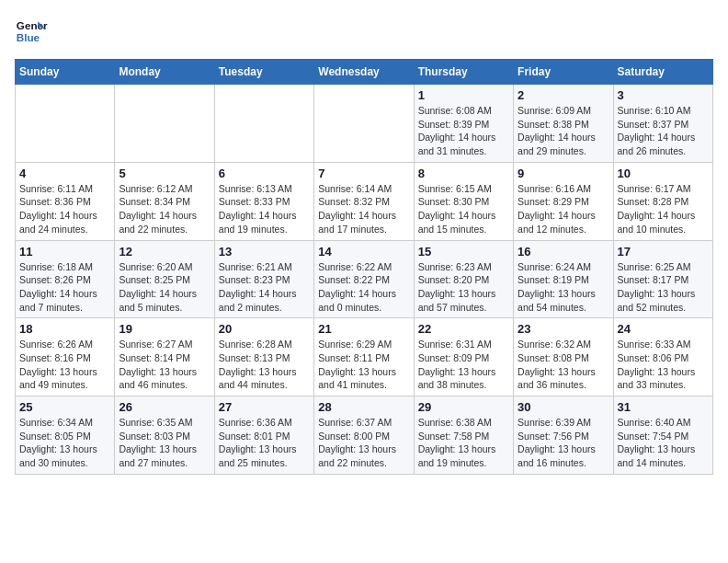 This screenshot has width=728, height=563. I want to click on day-info: Sunrise: 6:26 AMSunset: 8:16 PMDaylight:…, so click(64, 364).